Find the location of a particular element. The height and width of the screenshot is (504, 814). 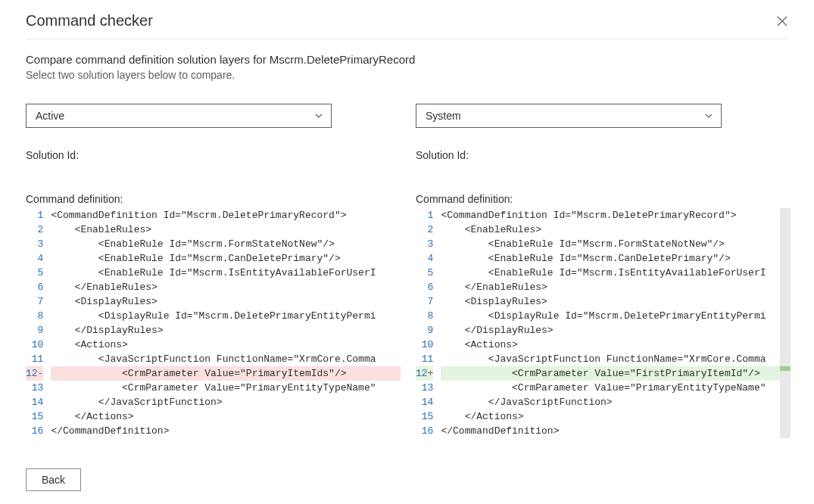

right-layer-dropdown: System is located at coordinates (569, 116).